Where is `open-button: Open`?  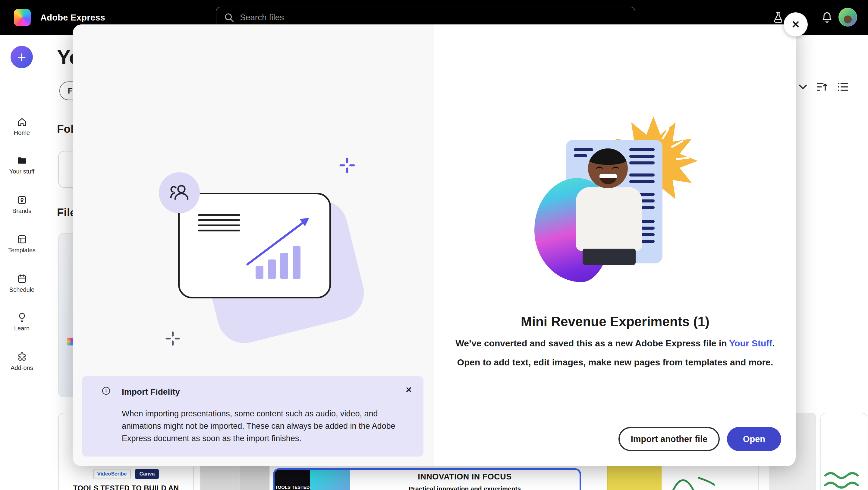 open-button: Open is located at coordinates (754, 439).